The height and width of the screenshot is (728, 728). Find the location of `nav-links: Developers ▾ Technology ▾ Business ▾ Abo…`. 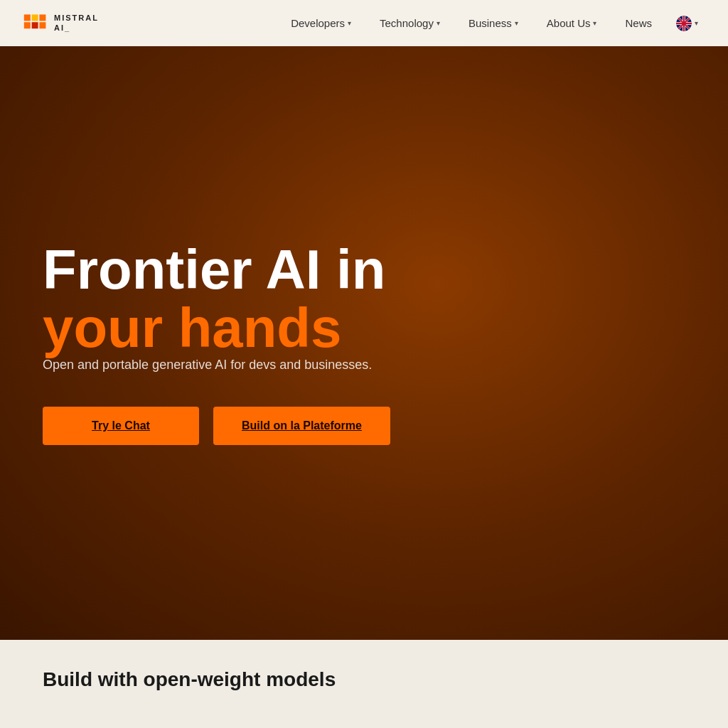

nav-links: Developers ▾ Technology ▾ Business ▾ Abo… is located at coordinates (492, 23).